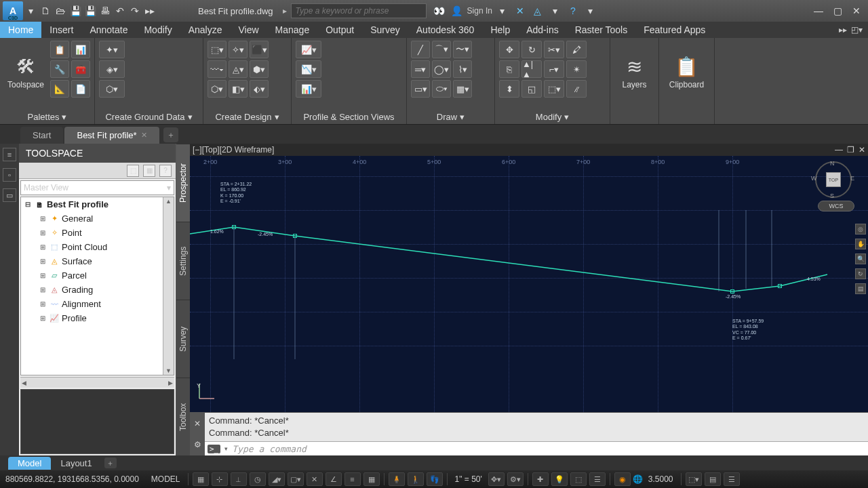 The height and width of the screenshot is (488, 868). What do you see at coordinates (850, 150) in the screenshot?
I see `vp-restore-icon: ❐` at bounding box center [850, 150].